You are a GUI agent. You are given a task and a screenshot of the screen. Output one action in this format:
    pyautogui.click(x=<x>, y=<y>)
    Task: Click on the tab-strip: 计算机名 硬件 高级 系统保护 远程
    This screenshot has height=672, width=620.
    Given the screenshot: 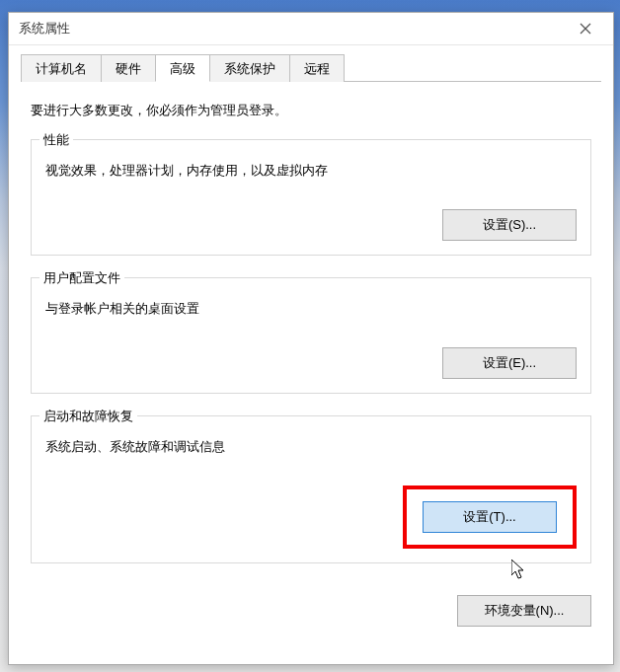 What is the action you would take?
    pyautogui.click(x=311, y=67)
    